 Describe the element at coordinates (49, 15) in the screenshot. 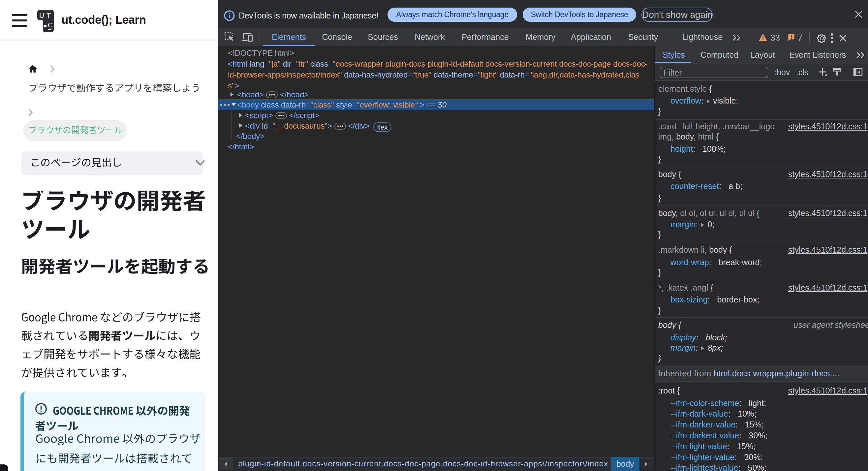

I see `svg-text: T` at that location.